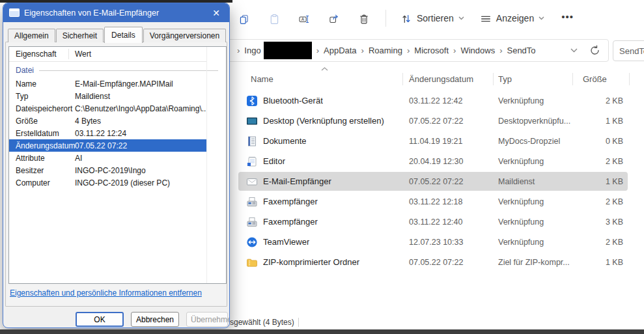 The width and height of the screenshot is (644, 334). I want to click on property-group: Datei, so click(117, 70).